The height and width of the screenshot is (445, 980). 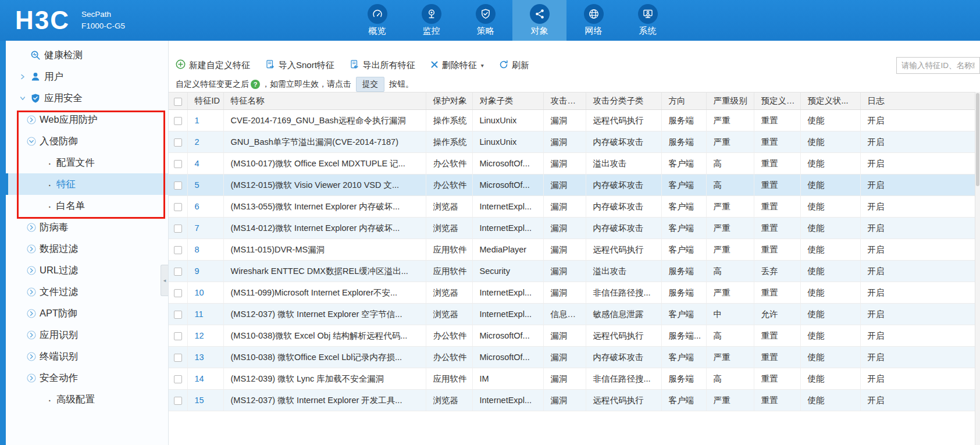 What do you see at coordinates (432, 20) in the screenshot?
I see `nav-tab-monitor: 监控` at bounding box center [432, 20].